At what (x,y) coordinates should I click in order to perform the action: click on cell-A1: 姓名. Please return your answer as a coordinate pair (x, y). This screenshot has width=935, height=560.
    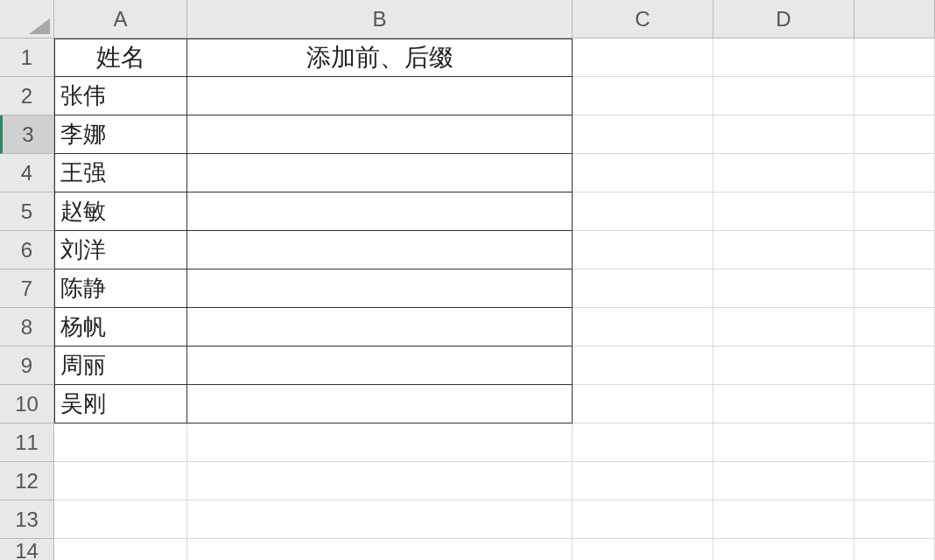
    Looking at the image, I should click on (121, 58).